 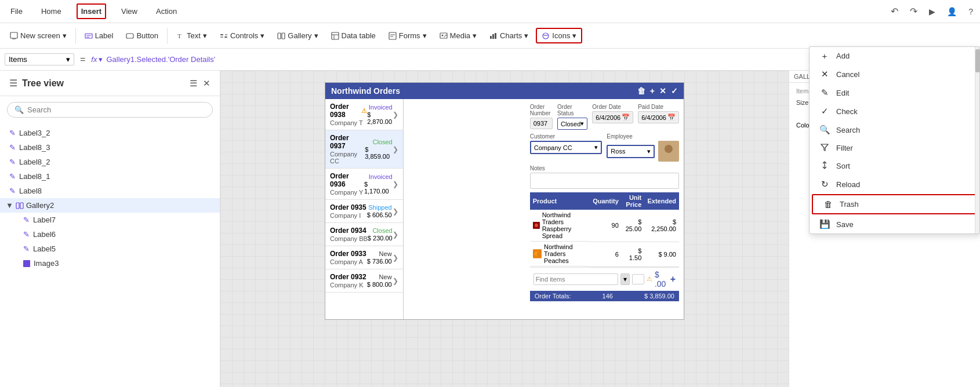 What do you see at coordinates (20, 206) in the screenshot?
I see `gallery2-icon` at bounding box center [20, 206].